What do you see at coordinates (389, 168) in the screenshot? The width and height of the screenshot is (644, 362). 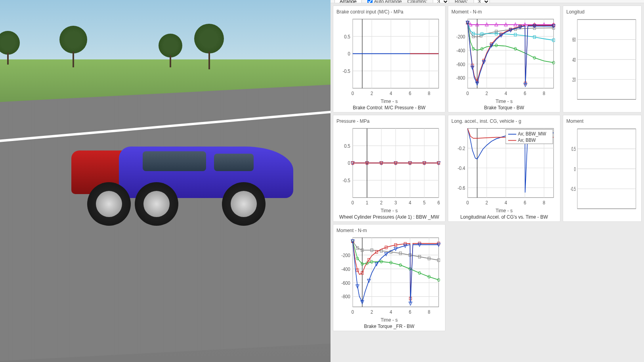 I see `chart-card-pressure: Pressure - MPa0123456-0.500.5Time - sWhe…` at bounding box center [389, 168].